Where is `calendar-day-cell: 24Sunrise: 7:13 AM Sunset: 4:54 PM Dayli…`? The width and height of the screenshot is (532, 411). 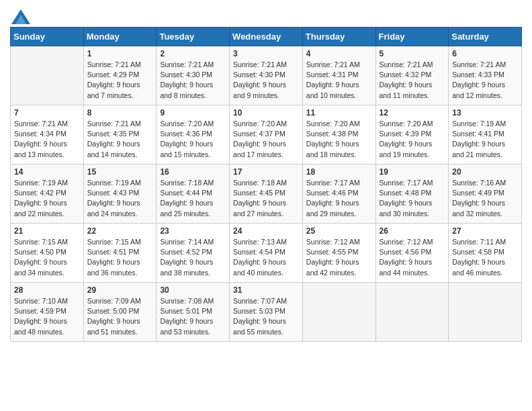
calendar-day-cell: 24Sunrise: 7:13 AM Sunset: 4:54 PM Dayli… is located at coordinates (266, 253).